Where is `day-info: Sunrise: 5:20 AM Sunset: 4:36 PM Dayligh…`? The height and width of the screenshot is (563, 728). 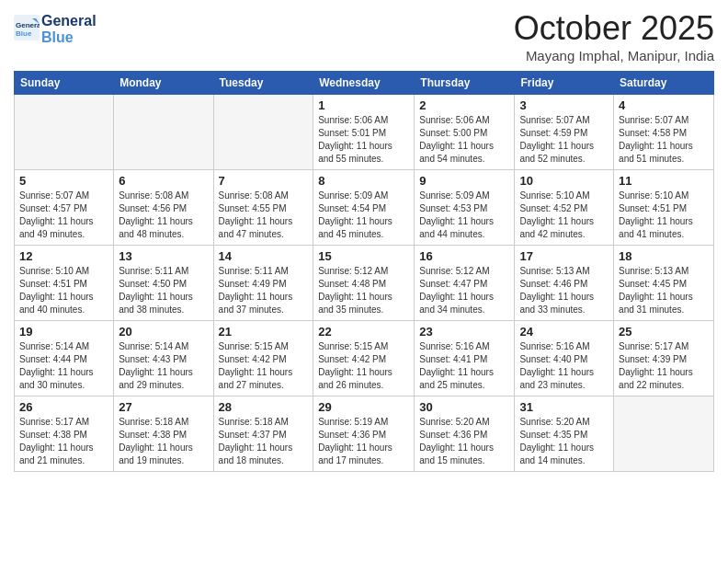
day-info: Sunrise: 5:20 AM Sunset: 4:36 PM Dayligh… is located at coordinates (464, 442).